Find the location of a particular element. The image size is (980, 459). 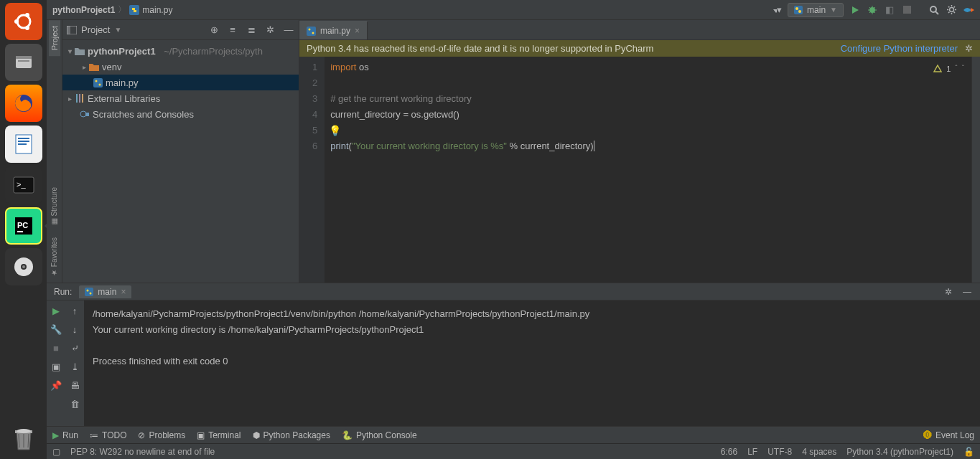

hide-panel-icon: — is located at coordinates (289, 30).